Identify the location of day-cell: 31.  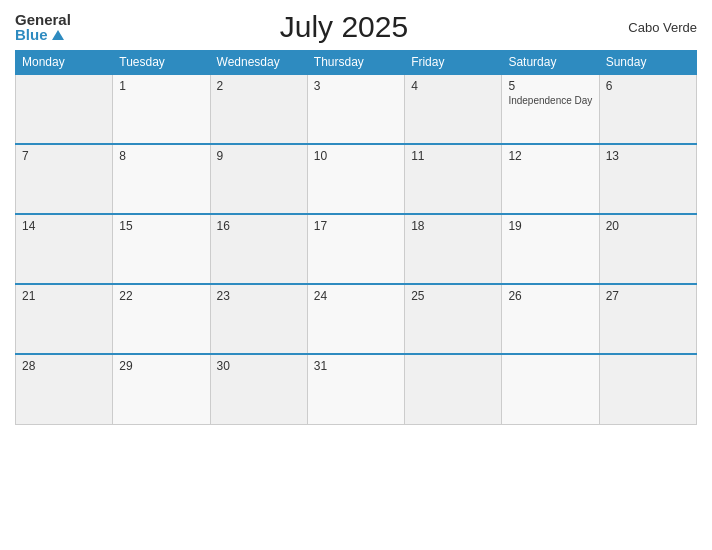
(356, 389).